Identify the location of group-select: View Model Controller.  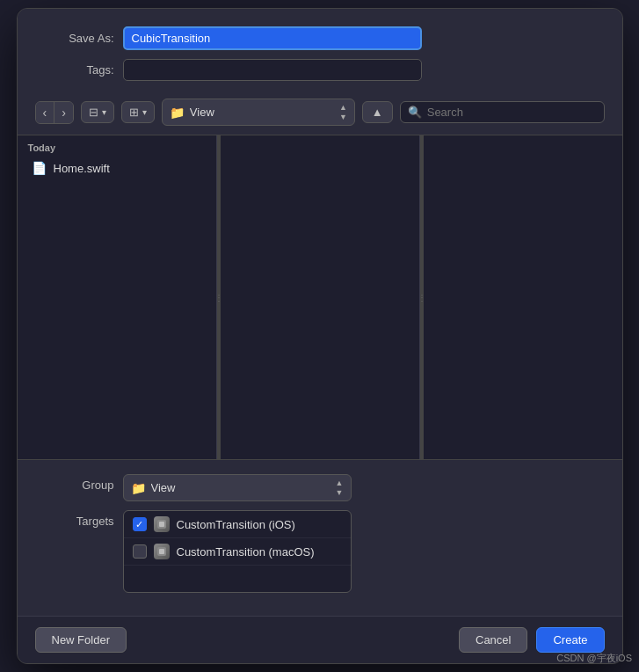
(241, 487).